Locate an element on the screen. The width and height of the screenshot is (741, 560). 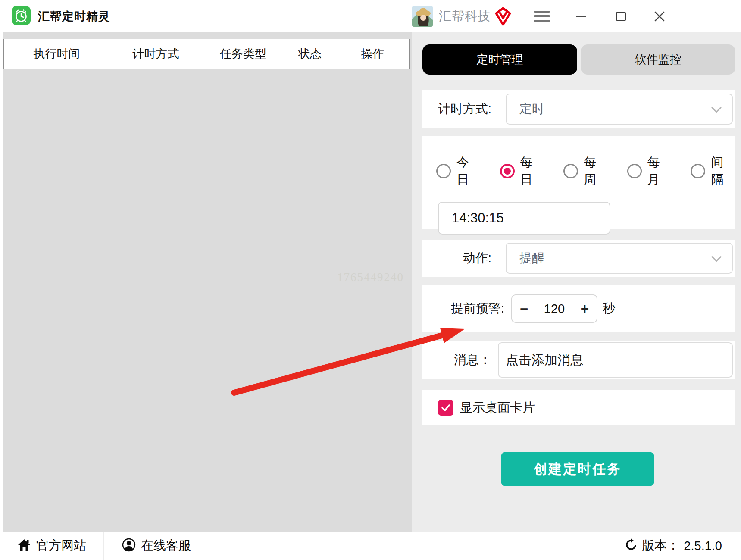
home-icon is located at coordinates (24, 546).